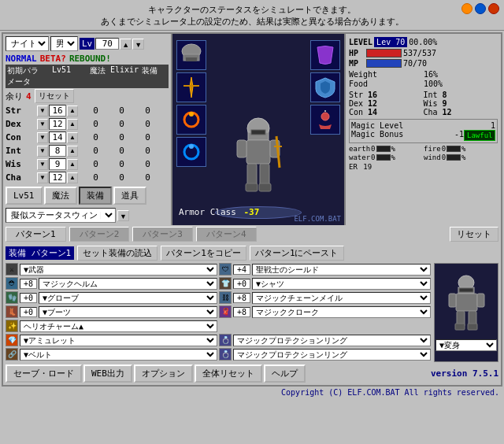 This screenshot has width=504, height=444. I want to click on boots-select: ▼ブーツ, so click(128, 312).